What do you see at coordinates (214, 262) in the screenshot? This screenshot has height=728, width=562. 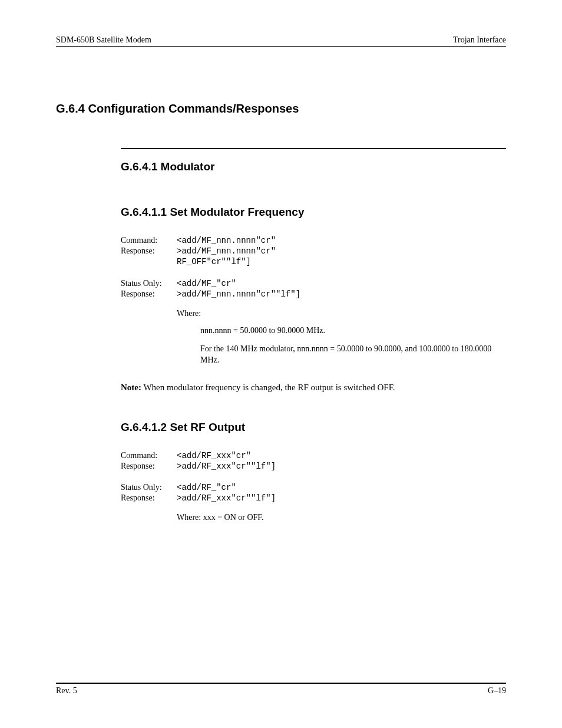 I see `response-value-cont: RF_OFF"cr""lf"]` at bounding box center [214, 262].